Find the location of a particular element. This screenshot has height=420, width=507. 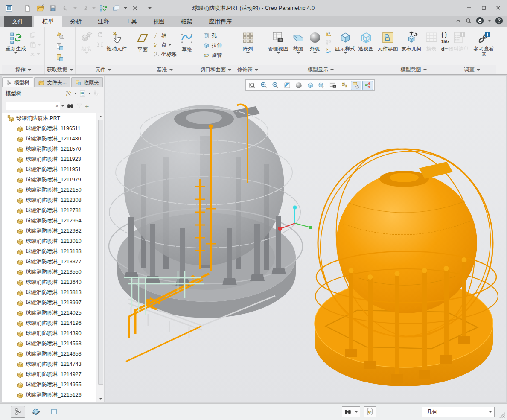

tree-item: 球罐消防喷淋_1214653 is located at coordinates (49, 354).